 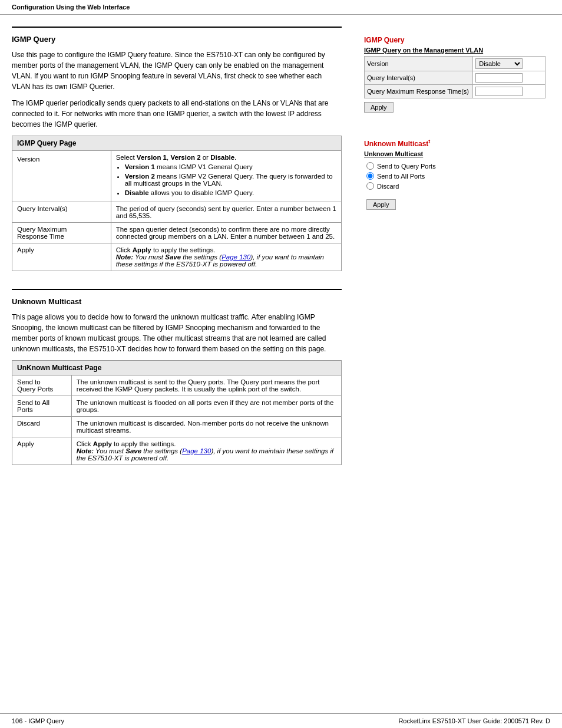 What do you see at coordinates (166, 250) in the screenshot?
I see `apply-click-text: Click Apply to apply the settings.` at bounding box center [166, 250].